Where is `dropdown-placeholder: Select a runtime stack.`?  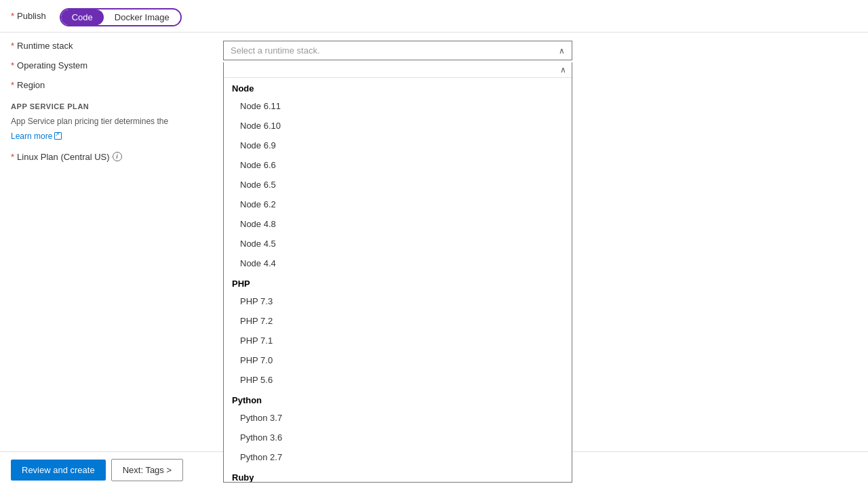 dropdown-placeholder: Select a runtime stack. is located at coordinates (275, 50).